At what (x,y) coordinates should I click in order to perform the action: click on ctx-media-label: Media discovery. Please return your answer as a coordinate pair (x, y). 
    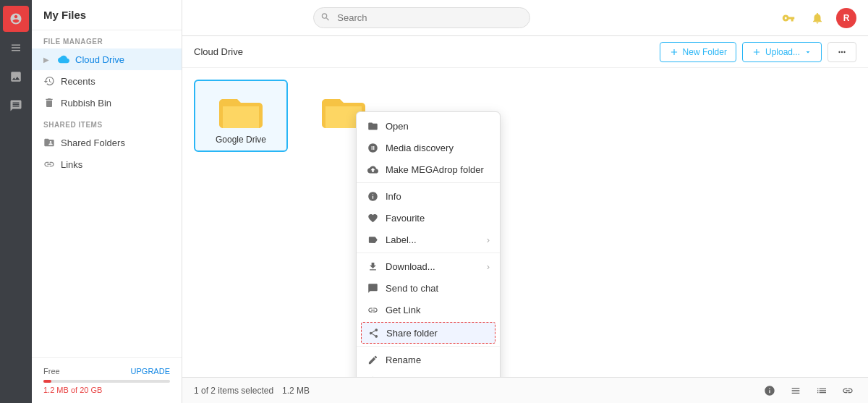
    Looking at the image, I should click on (420, 148).